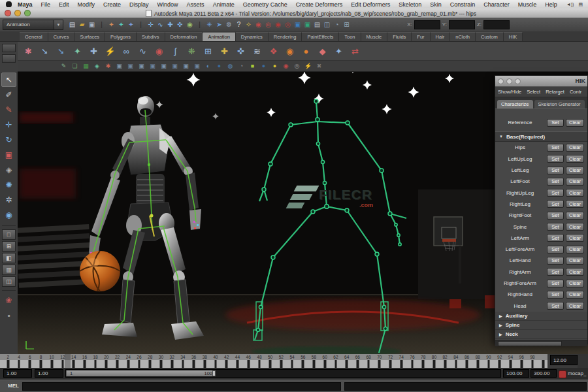  Describe the element at coordinates (9, 200) in the screenshot. I see `show-manip-tool-icon: ✲` at that location.